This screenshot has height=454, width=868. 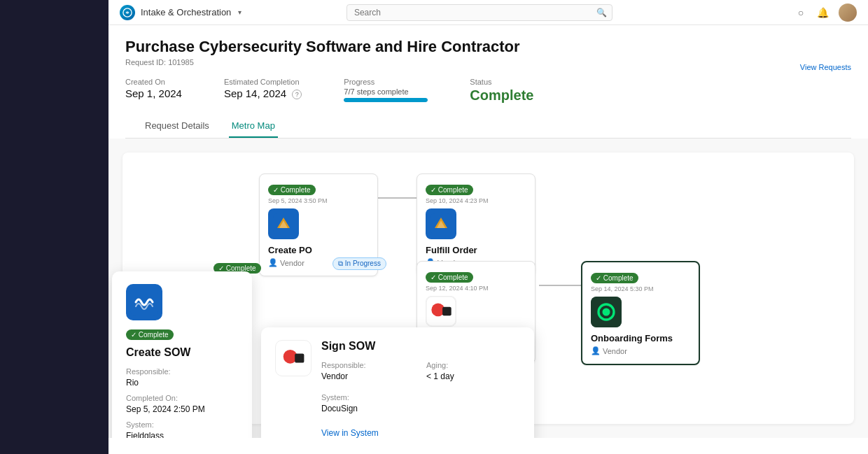 I want to click on meta-estimated-completion: Estimated Completion Sep 14, 2024 ?, so click(x=263, y=91).